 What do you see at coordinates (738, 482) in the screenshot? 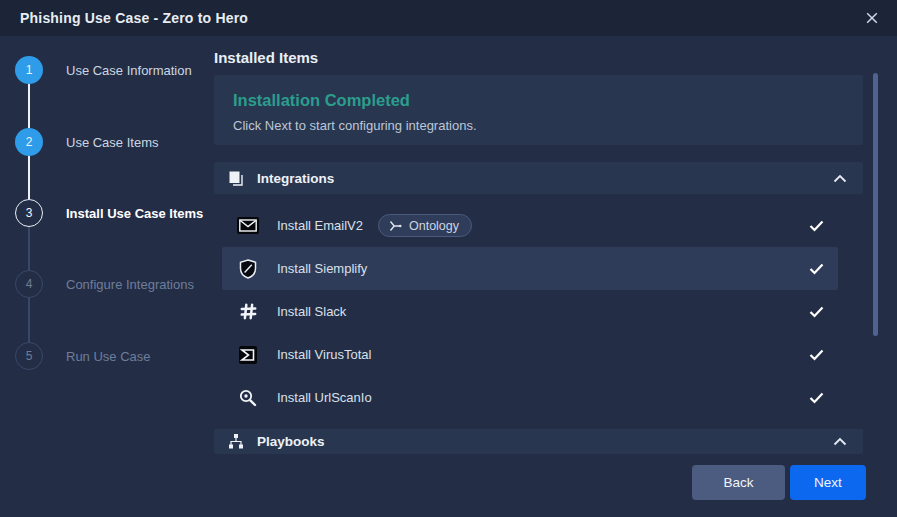
I see `back-button: Back` at bounding box center [738, 482].